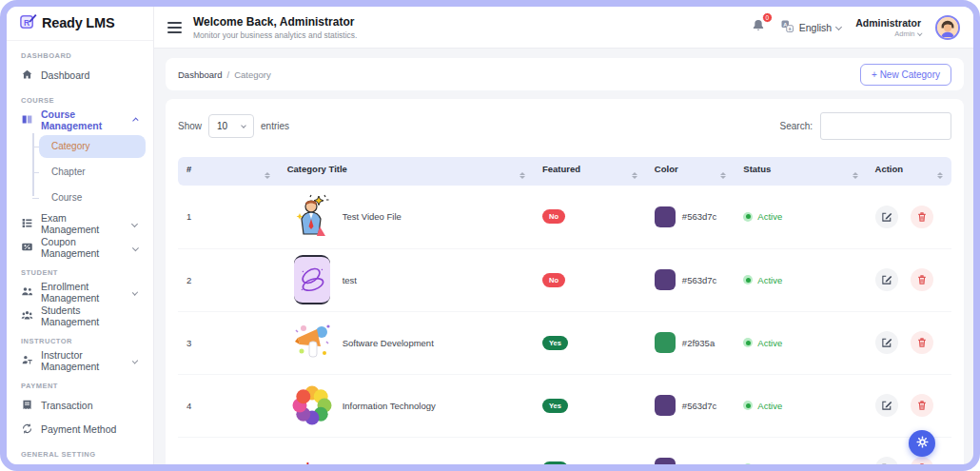 Image resolution: width=980 pixels, height=471 pixels. What do you see at coordinates (889, 23) in the screenshot?
I see `user-name: Administrator` at bounding box center [889, 23].